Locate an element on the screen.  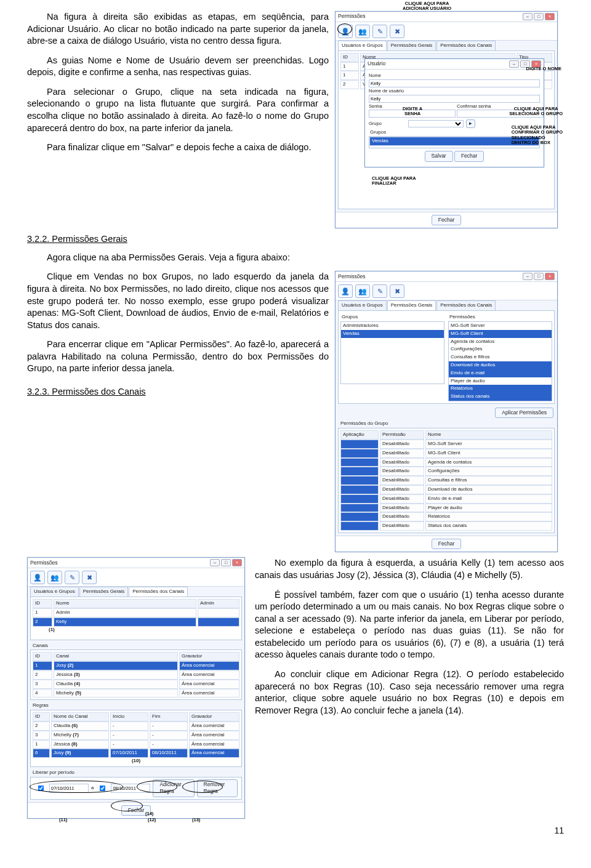
permission-item: Envio de e-mail is located at coordinates (500, 373).